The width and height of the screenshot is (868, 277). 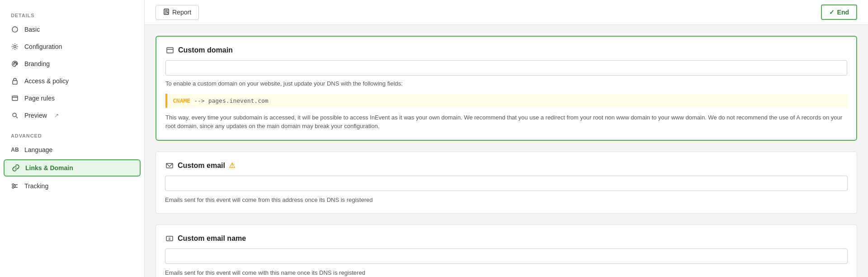 What do you see at coordinates (36, 115) in the screenshot?
I see `sidebar-item-label: Preview` at bounding box center [36, 115].